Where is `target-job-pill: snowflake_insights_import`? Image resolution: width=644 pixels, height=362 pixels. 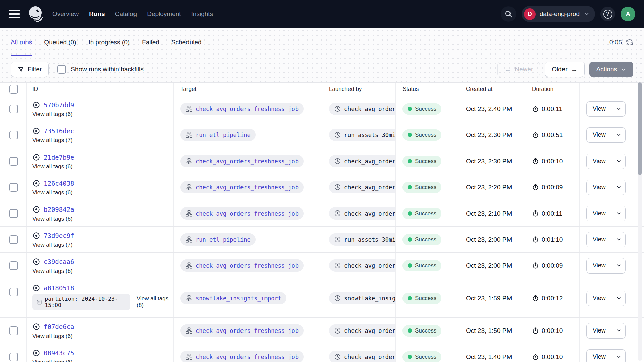 target-job-pill: snowflake_insights_import is located at coordinates (233, 298).